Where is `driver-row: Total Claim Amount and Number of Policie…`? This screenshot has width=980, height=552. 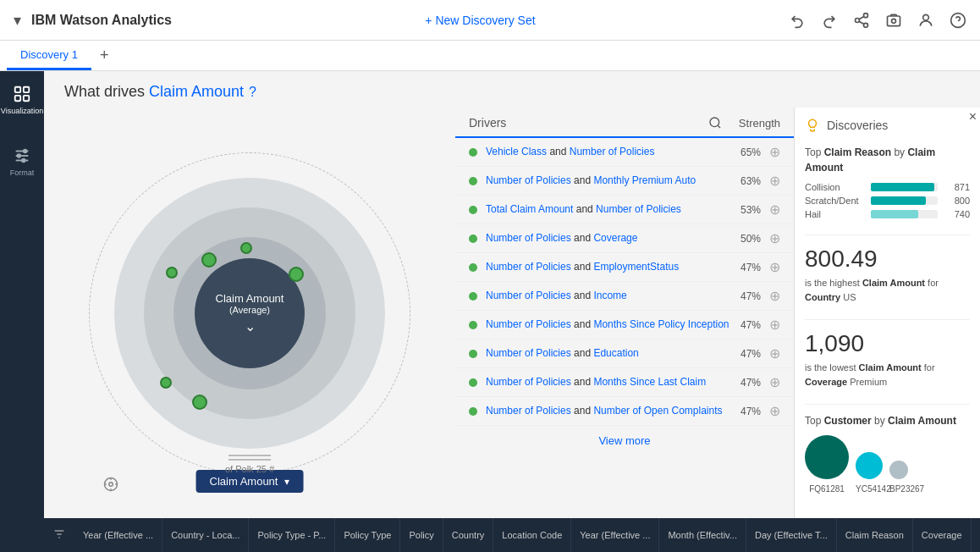 driver-row: Total Claim Amount and Number of Policie… is located at coordinates (625, 210).